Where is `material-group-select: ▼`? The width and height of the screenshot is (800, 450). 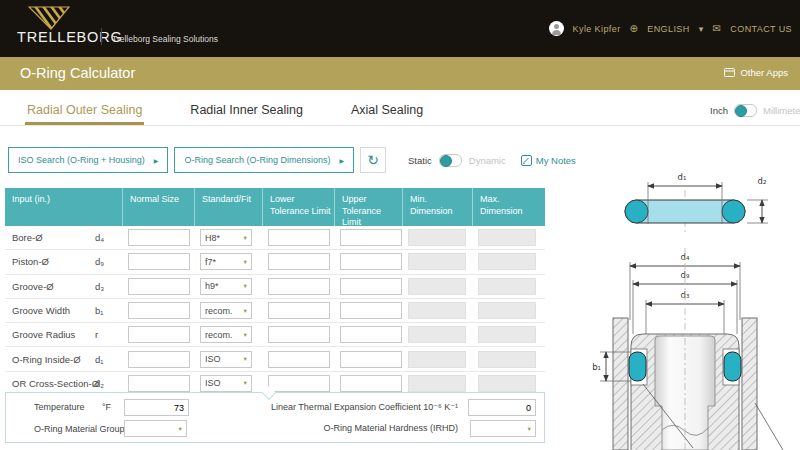
material-group-select: ▼ is located at coordinates (156, 428).